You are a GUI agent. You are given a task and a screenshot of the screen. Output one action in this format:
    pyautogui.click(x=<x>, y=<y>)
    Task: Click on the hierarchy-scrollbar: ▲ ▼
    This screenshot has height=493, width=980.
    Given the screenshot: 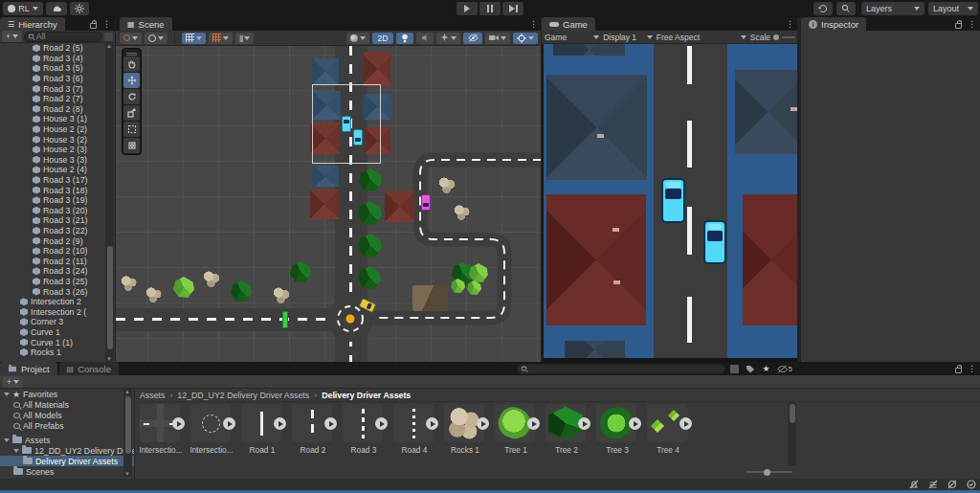 What is the action you would take?
    pyautogui.click(x=109, y=203)
    